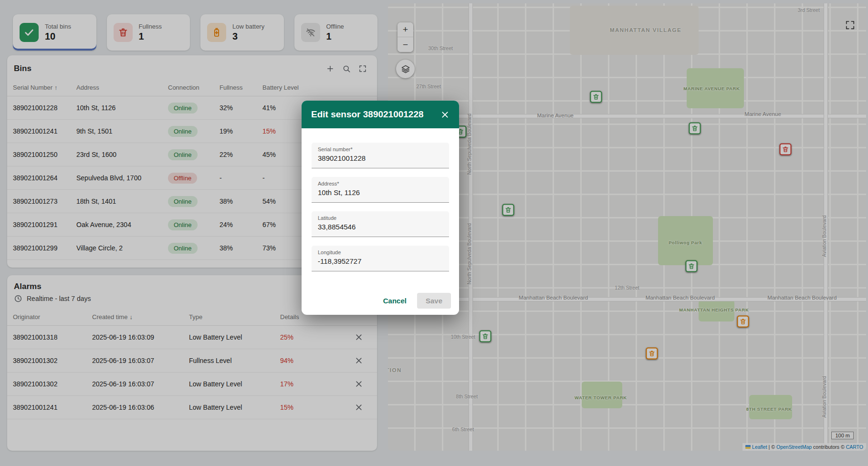 The height and width of the screenshot is (466, 868). I want to click on dialog-title: Edit sensor 389021001228, so click(374, 114).